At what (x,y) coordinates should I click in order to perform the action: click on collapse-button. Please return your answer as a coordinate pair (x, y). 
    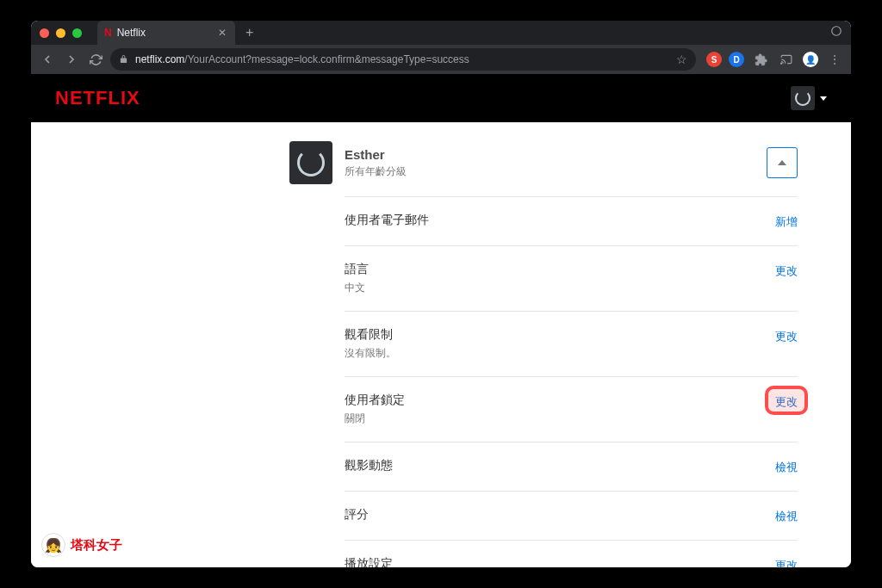
    Looking at the image, I should click on (782, 163).